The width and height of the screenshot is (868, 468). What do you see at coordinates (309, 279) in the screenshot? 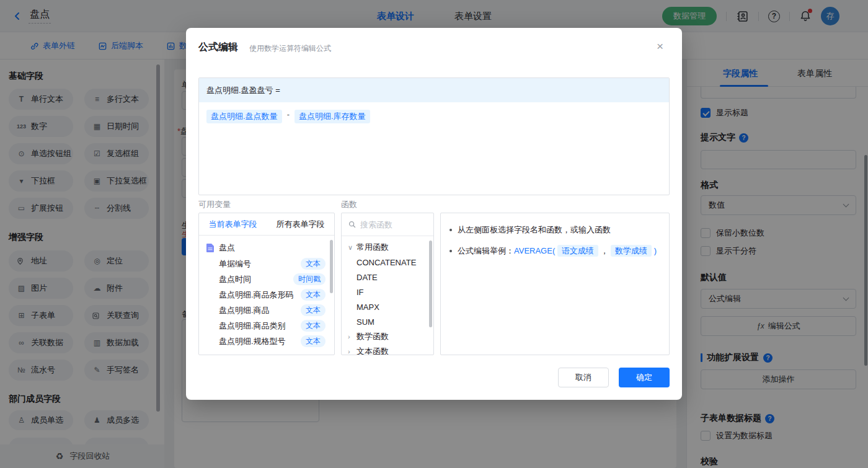
I see `type-badge: 时间戳` at bounding box center [309, 279].